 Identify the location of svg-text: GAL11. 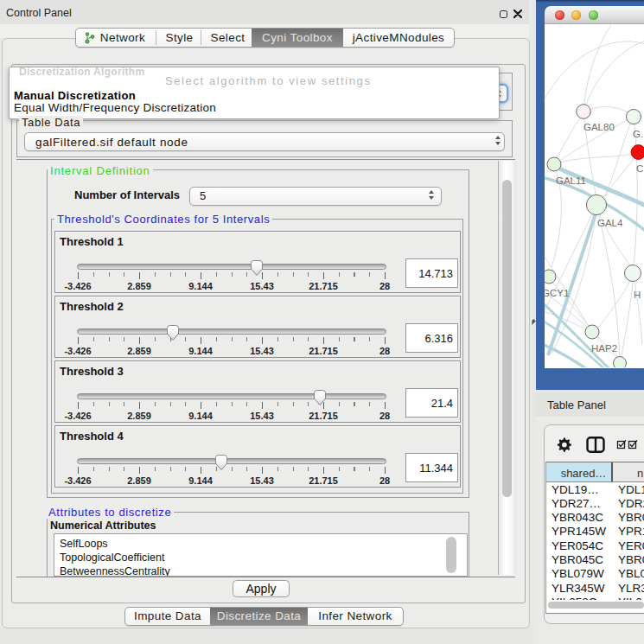
(571, 181).